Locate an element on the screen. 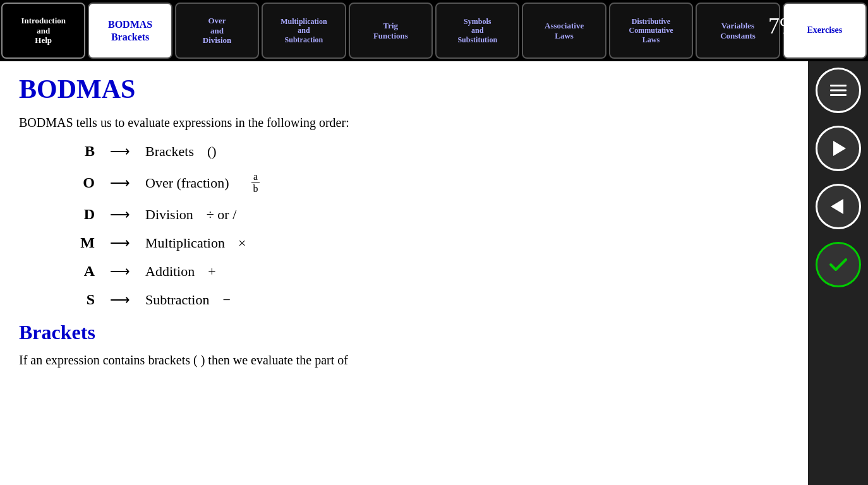 The image size is (868, 485). progress-indicator: 7% is located at coordinates (783, 26).